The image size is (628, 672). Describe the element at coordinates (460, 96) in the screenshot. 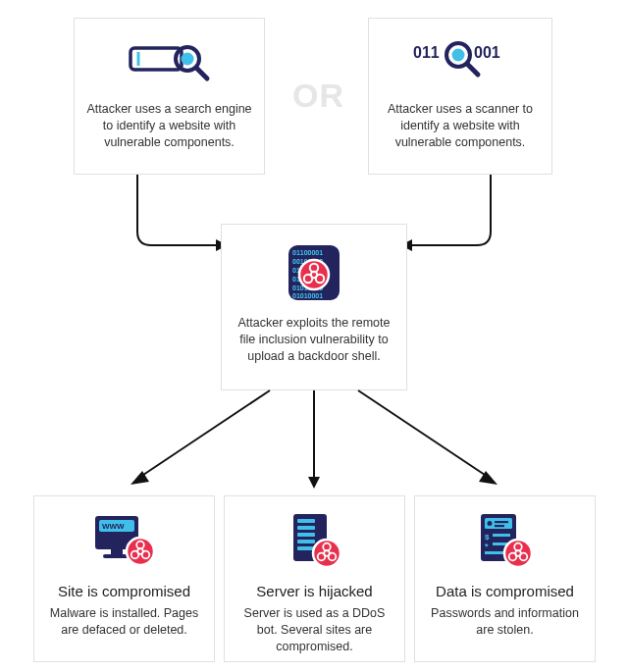

I see `step-scanner: 011 001 Attacker uses a scanner to ident…` at that location.